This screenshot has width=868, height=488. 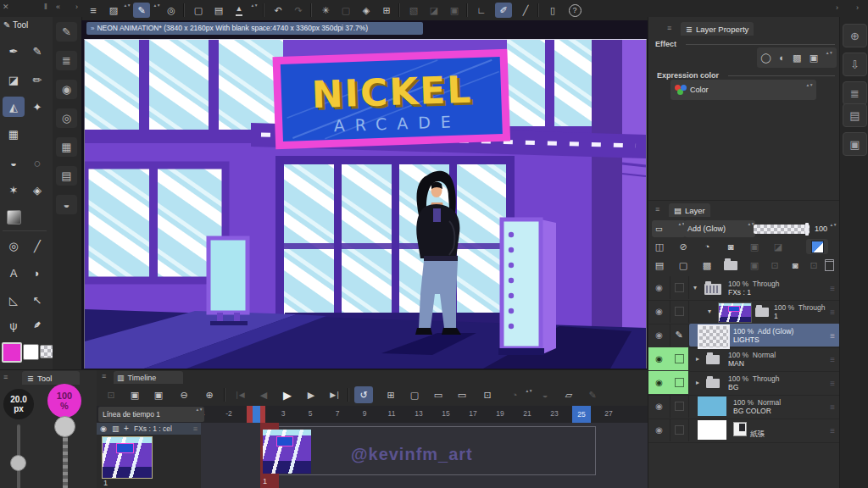 What do you see at coordinates (239, 10) in the screenshot?
I see `export-button: ▲` at bounding box center [239, 10].